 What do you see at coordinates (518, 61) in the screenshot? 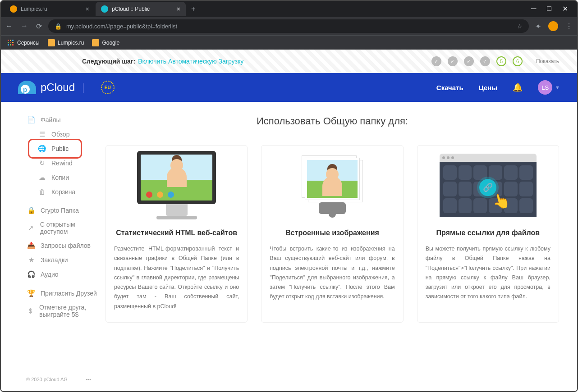
I see `step-pending: 6` at bounding box center [518, 61].